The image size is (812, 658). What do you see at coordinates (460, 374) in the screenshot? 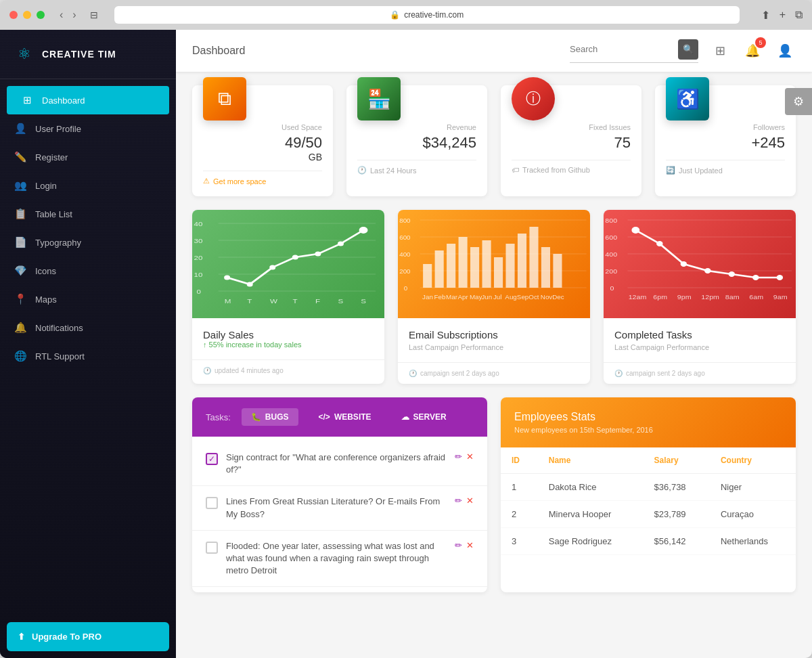
I see `email-footer-text: campaign sent 2 days ago` at bounding box center [460, 374].